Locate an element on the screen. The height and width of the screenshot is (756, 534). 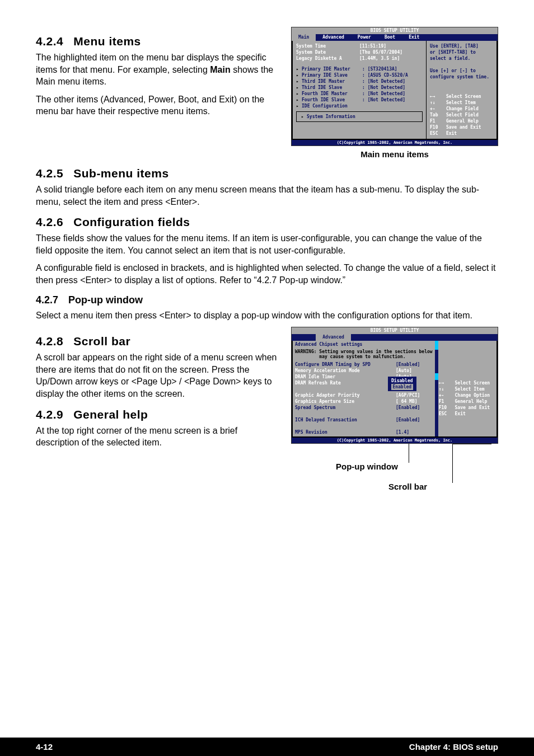
caption-main-menu-items: Main menu items is located at coordinates (395, 154).